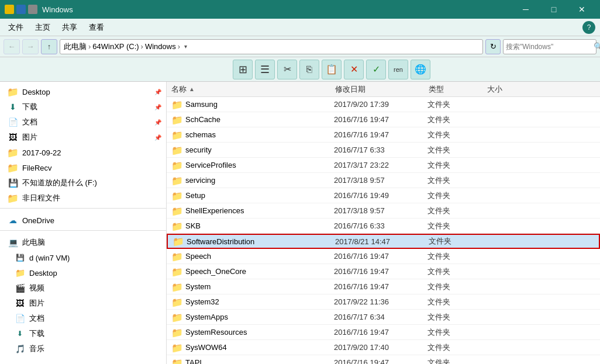  What do you see at coordinates (158, 123) in the screenshot?
I see `pin-icon-3: 📌` at bounding box center [158, 123].